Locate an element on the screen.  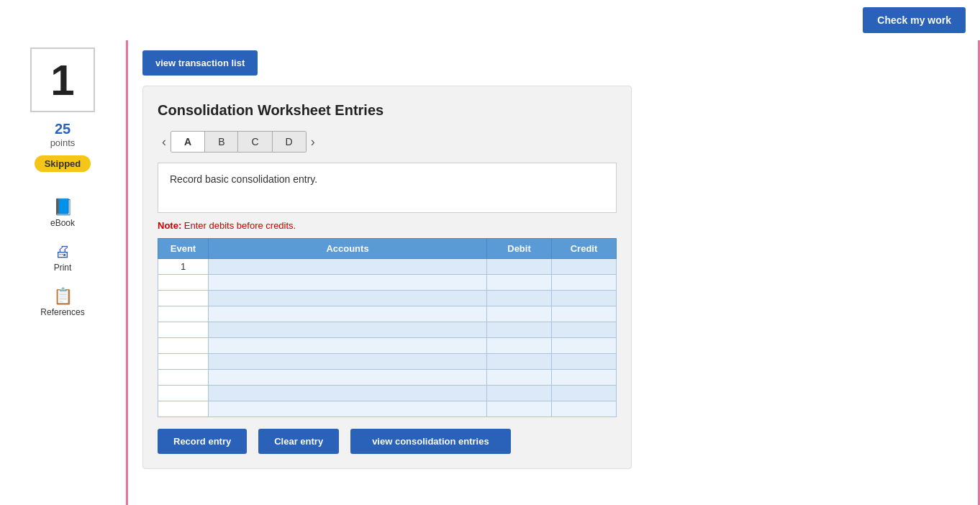
check-my-work-button: Check my work is located at coordinates (914, 20).